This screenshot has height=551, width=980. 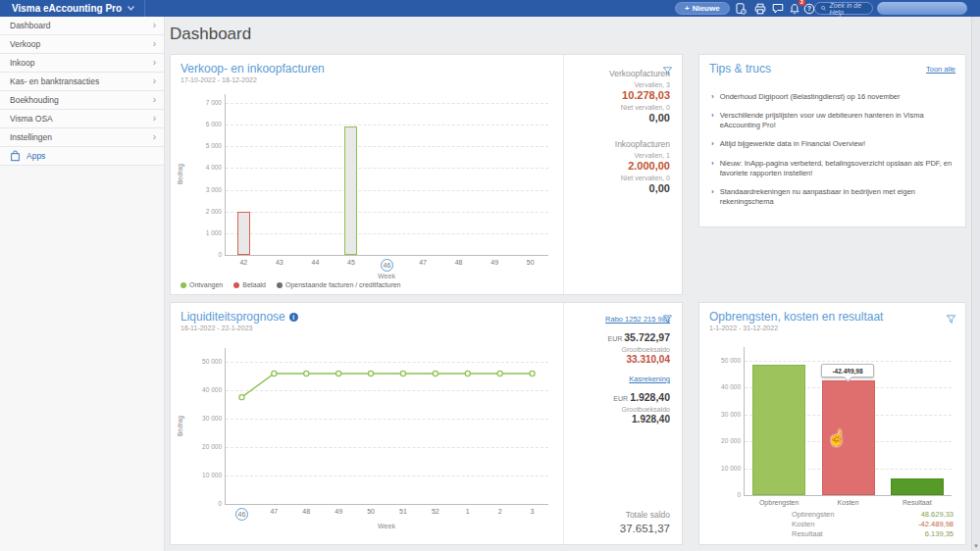 I want to click on account-balance: EUR1.928,40, so click(x=623, y=396).